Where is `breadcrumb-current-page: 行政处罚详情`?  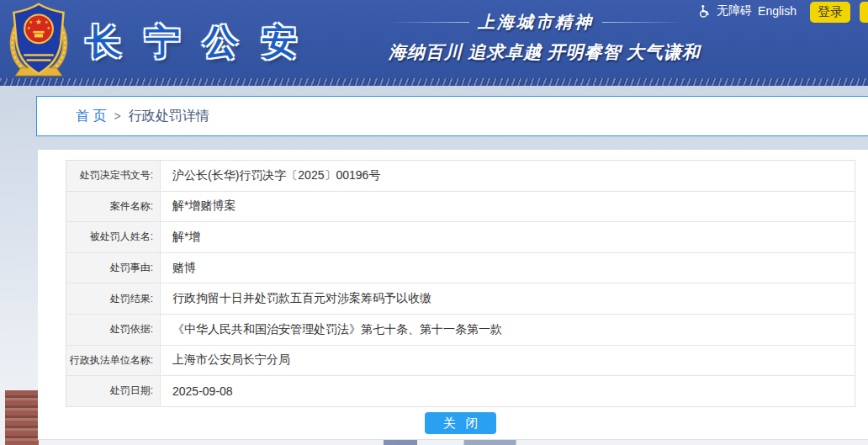
breadcrumb-current-page: 行政处罚详情 is located at coordinates (169, 116).